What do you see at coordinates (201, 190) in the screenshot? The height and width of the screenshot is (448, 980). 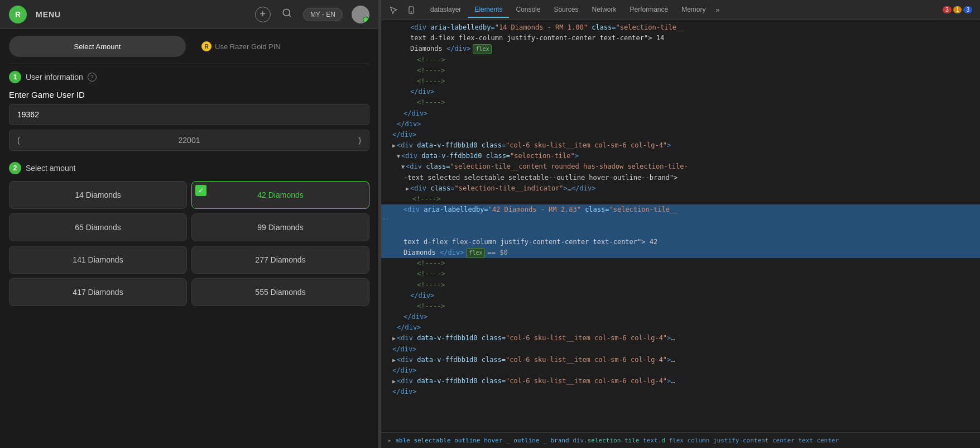 I see `check-42: ✓` at bounding box center [201, 190].